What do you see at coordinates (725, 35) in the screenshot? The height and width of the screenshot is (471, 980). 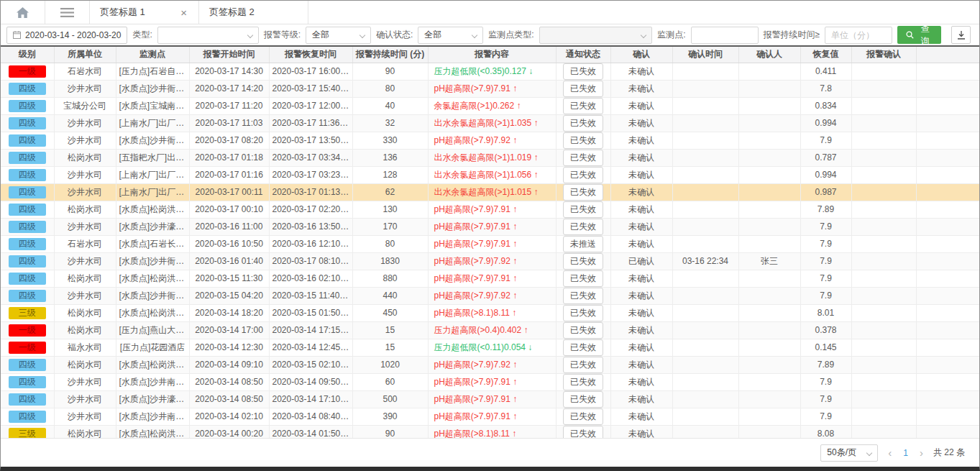 I see `point-input` at bounding box center [725, 35].